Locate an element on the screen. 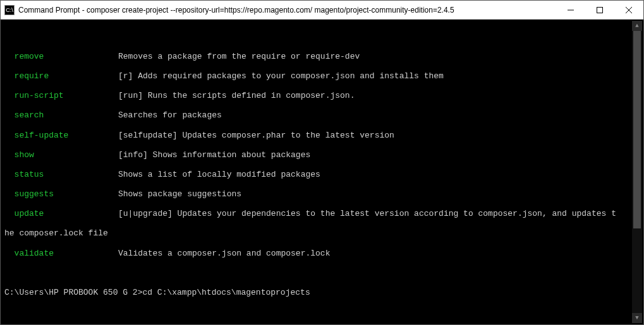 This screenshot has width=644, height=325. help-desc: Validates a composer.json and composer.l… is located at coordinates (224, 254).